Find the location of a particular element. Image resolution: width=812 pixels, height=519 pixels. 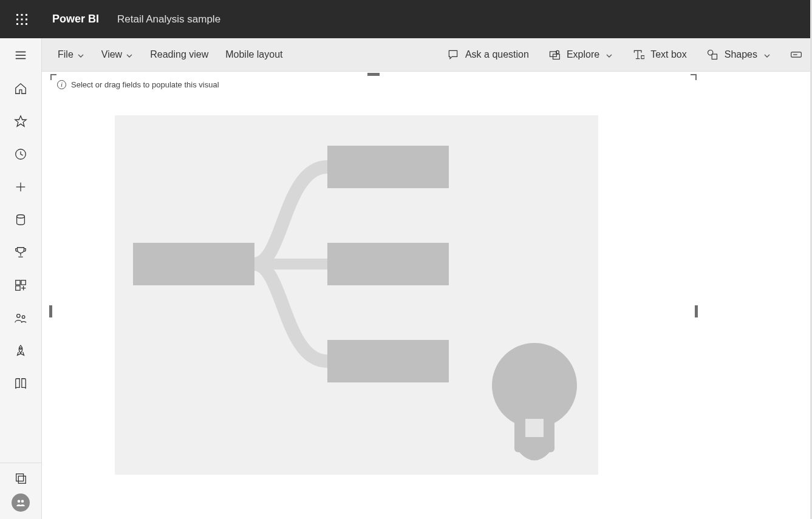

resize-handle-tr is located at coordinates (694, 77).